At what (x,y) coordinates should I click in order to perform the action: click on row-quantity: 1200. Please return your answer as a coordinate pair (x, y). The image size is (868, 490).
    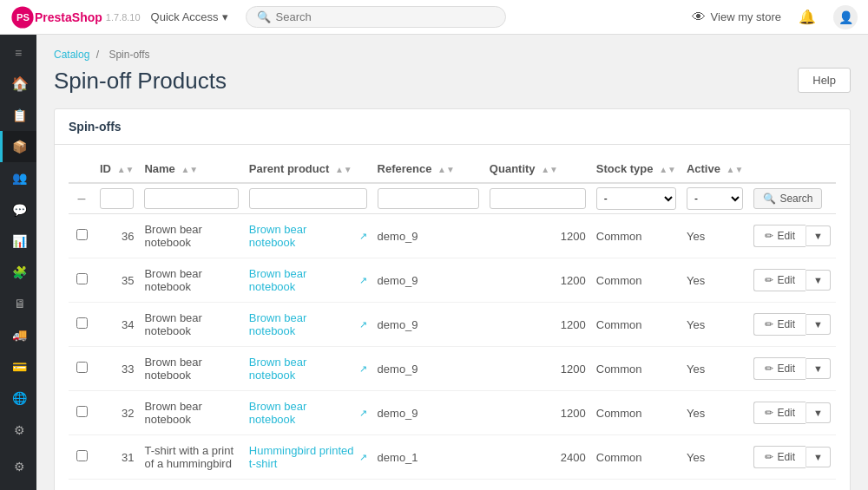
    Looking at the image, I should click on (538, 281).